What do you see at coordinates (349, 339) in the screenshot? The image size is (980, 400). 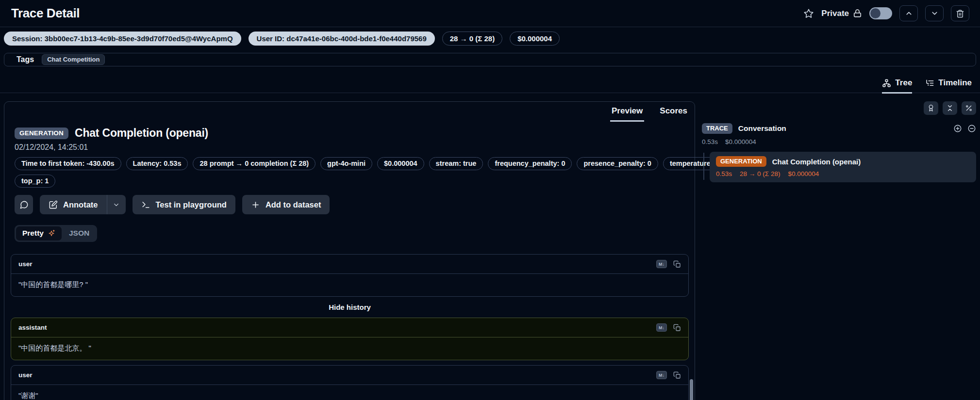 I see `message-assistant: assistant M↓ "中国的首都是北京。 "` at bounding box center [349, 339].